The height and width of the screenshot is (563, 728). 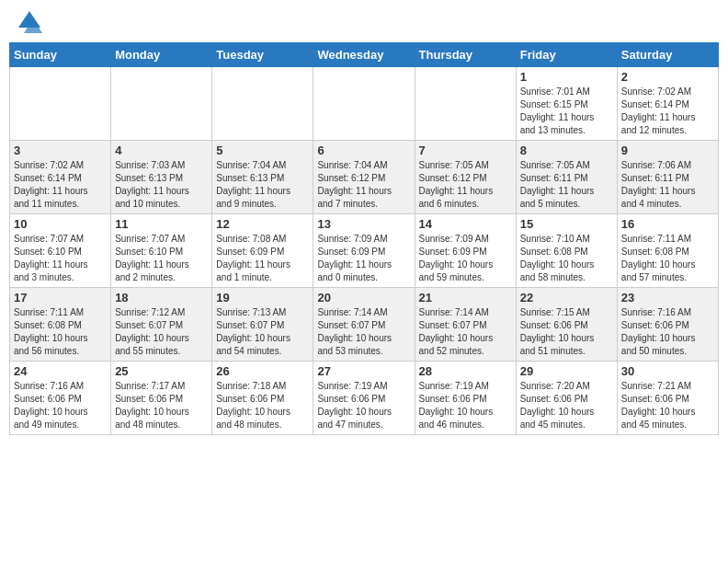 I want to click on day-info: Sunrise: 7:05 AM Sunset: 6:11 PM Dayligh…, so click(x=566, y=185).